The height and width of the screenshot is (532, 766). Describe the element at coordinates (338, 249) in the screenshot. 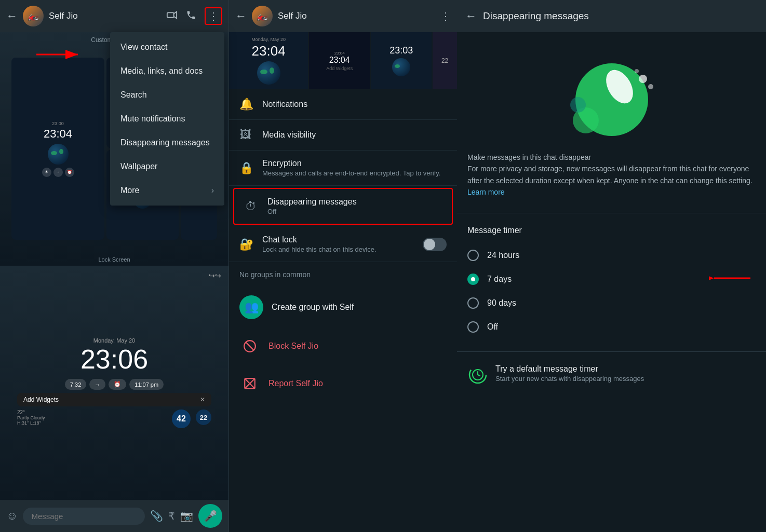

I see `chat-lock-sub: Lock and hide this chat on this device.` at that location.